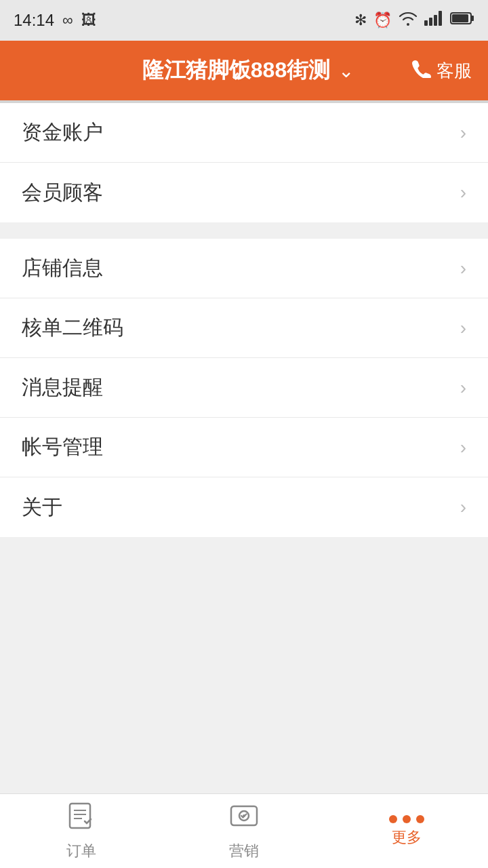 The image size is (488, 868). I want to click on message-reminder-label: 消息提醒, so click(62, 388).